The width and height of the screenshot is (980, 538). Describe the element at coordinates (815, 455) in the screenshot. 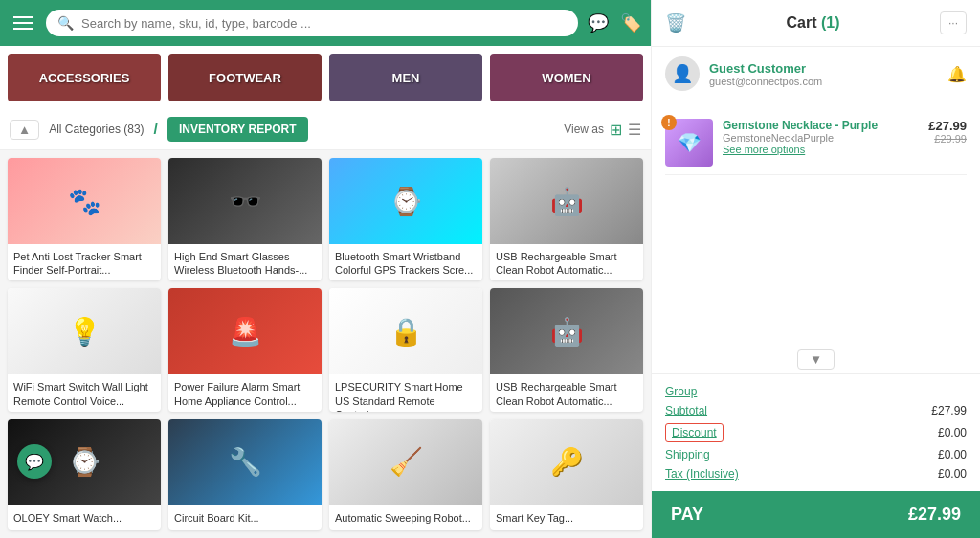

I see `total-row-shipping: Shipping £0.00` at that location.